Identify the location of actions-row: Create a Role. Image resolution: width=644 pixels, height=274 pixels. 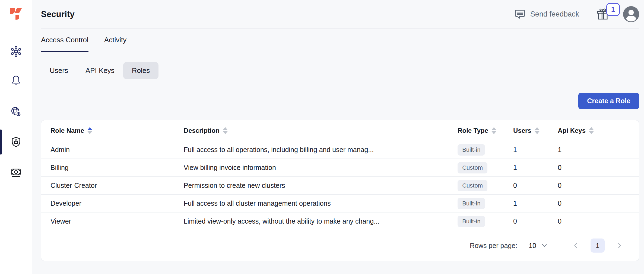
(340, 101).